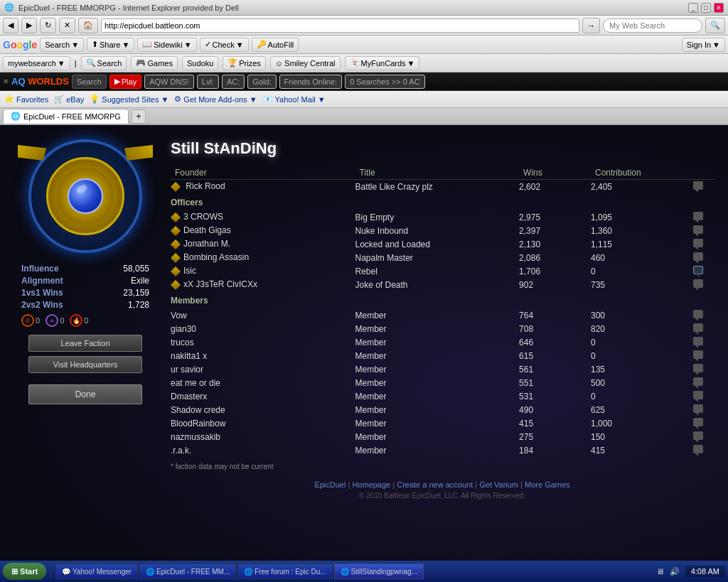  Describe the element at coordinates (440, 300) in the screenshot. I see `members-label: Members` at that location.